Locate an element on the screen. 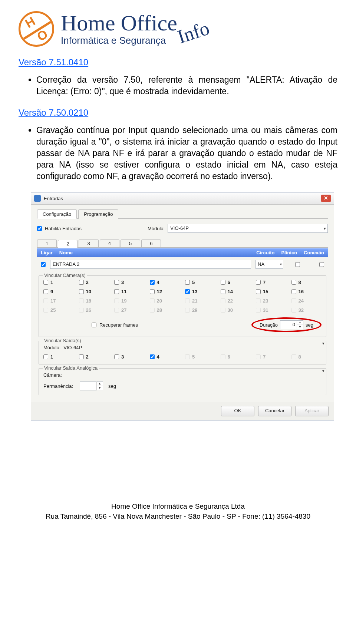  output-3-input is located at coordinates (116, 357).